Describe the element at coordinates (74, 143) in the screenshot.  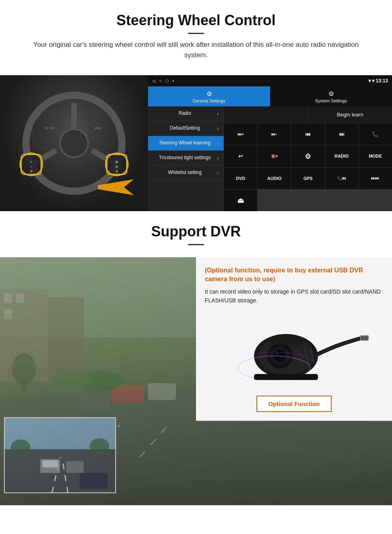
I see `steering-photo: + − ⟳ ⊕ ⊙ ⊘ 80 100 3000` at that location.